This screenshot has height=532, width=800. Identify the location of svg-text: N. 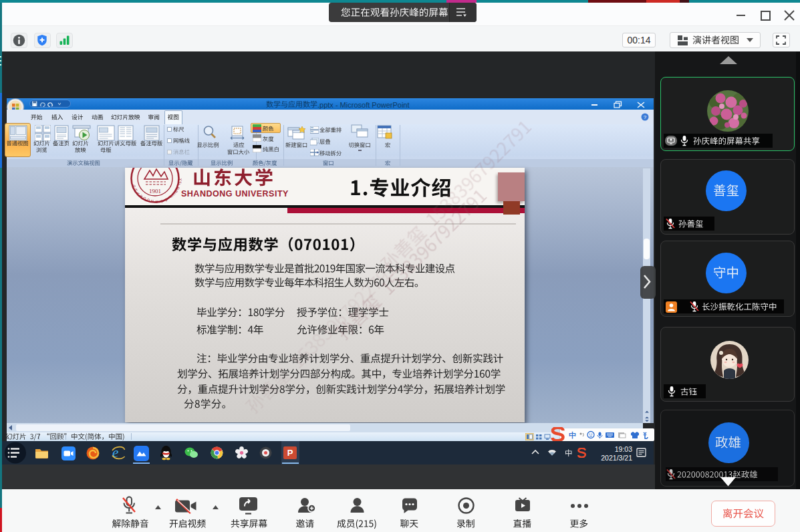
(152, 201).